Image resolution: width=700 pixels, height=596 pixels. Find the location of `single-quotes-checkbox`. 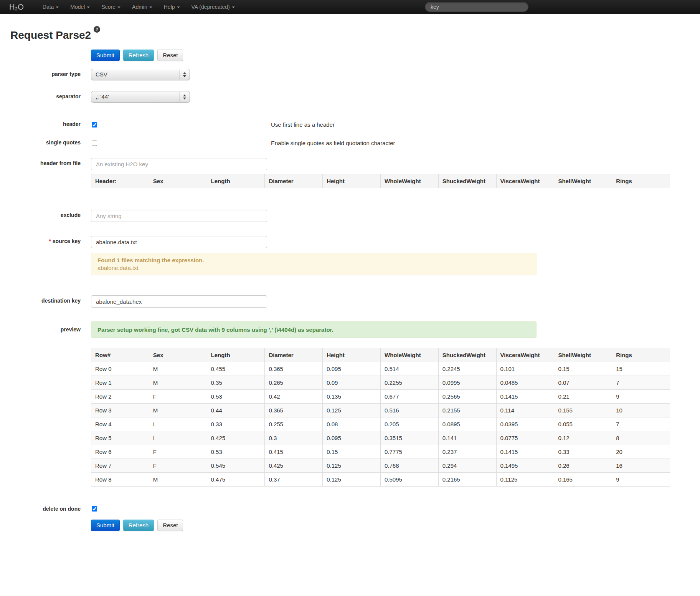

single-quotes-checkbox is located at coordinates (94, 143).